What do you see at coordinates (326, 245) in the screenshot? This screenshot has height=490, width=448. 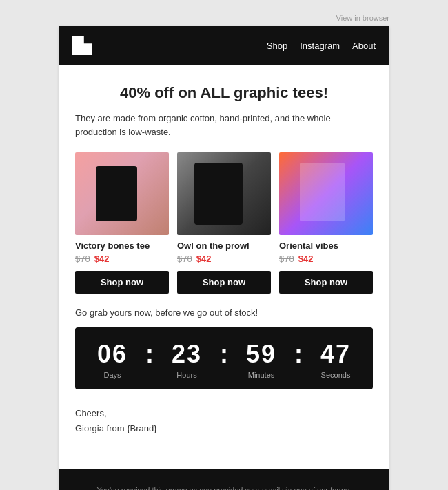 I see `product-name-3: Oriental vibes` at bounding box center [326, 245].